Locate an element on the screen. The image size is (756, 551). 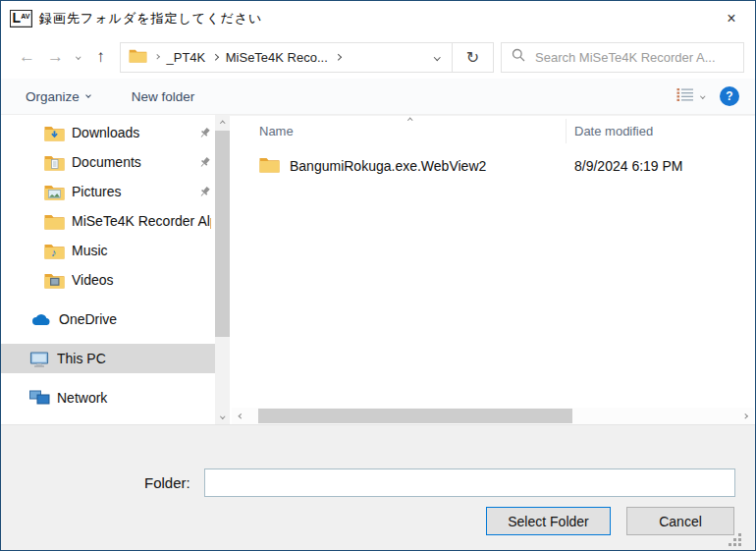
sidebar-item-misete4k-recorder: MiSeTe4K Recorder Alp is located at coordinates (116, 221).